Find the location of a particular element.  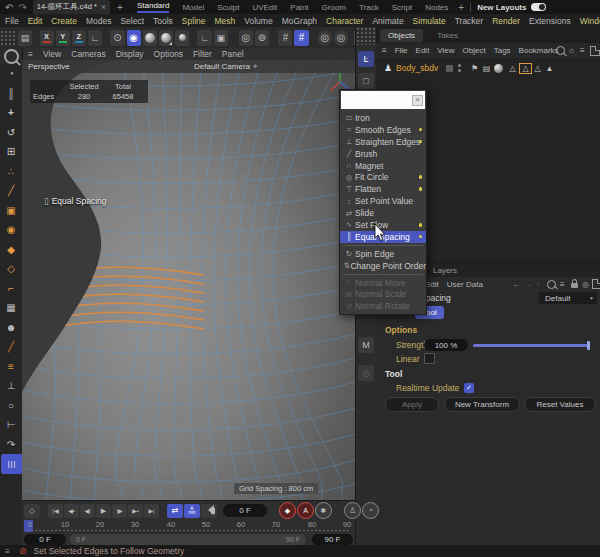

dock-scale-button: ⊞ is located at coordinates (11, 152).